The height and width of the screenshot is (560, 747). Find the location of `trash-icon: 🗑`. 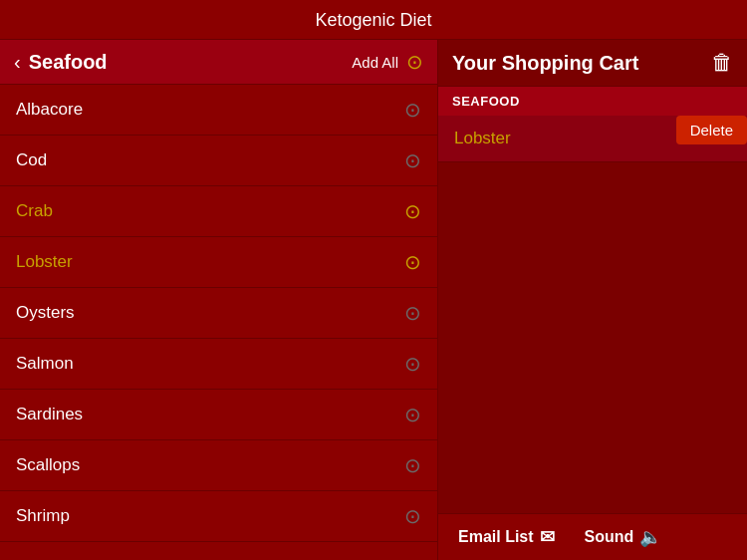

trash-icon: 🗑 is located at coordinates (722, 63).